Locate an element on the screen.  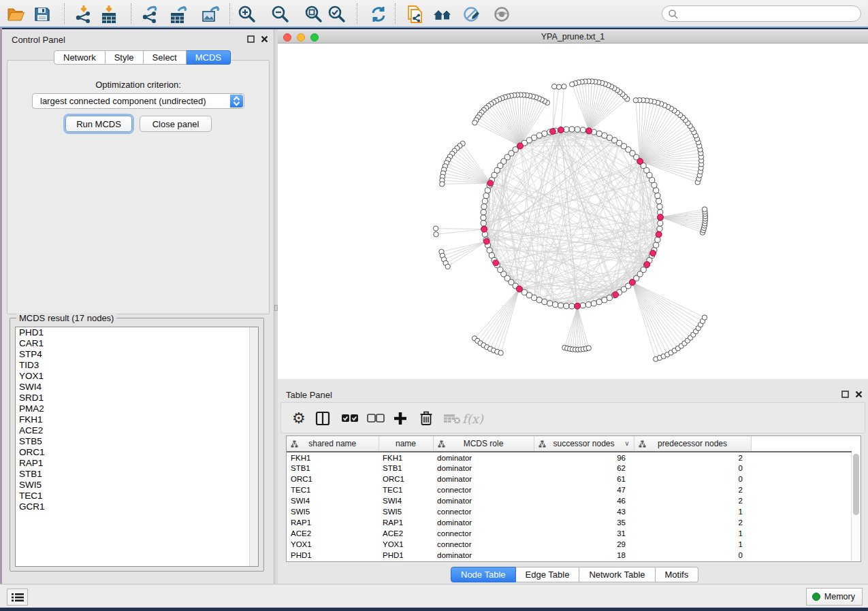
table-cell: 47 is located at coordinates (584, 490).